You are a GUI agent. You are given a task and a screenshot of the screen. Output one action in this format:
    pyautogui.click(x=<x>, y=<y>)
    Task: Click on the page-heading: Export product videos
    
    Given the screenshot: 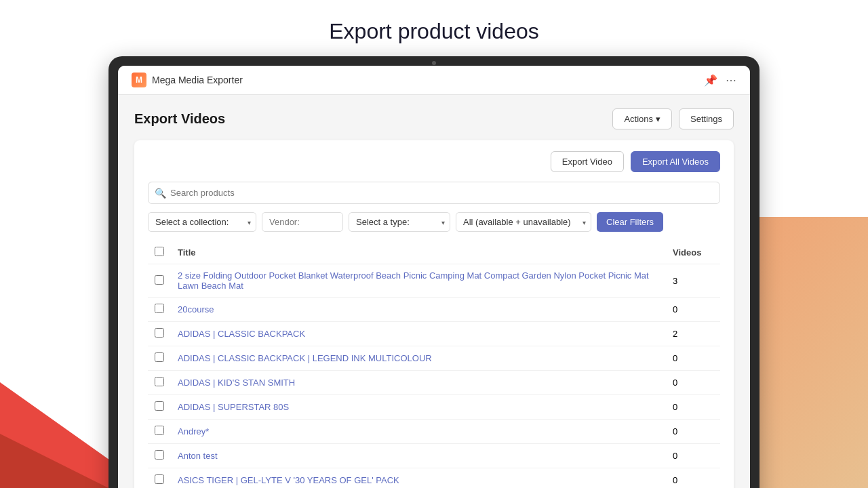 What is the action you would take?
    pyautogui.click(x=434, y=28)
    